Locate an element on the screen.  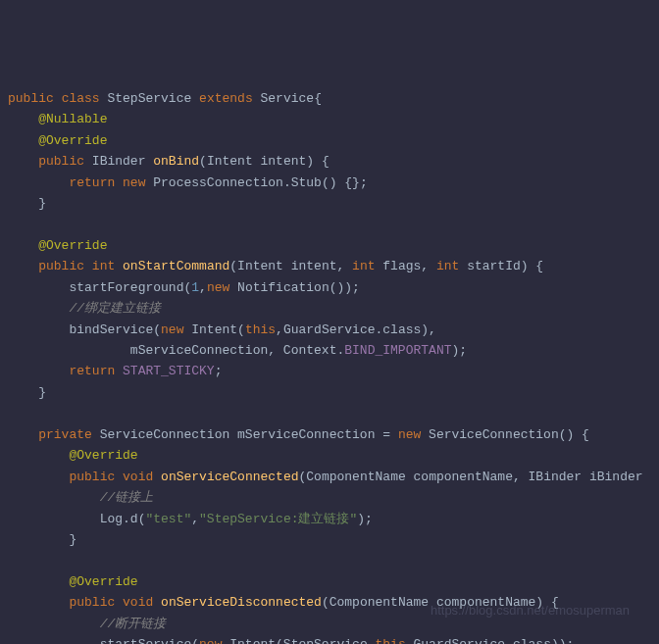
code-line: private ServiceConnection mServiceConnec… is located at coordinates (314, 435).